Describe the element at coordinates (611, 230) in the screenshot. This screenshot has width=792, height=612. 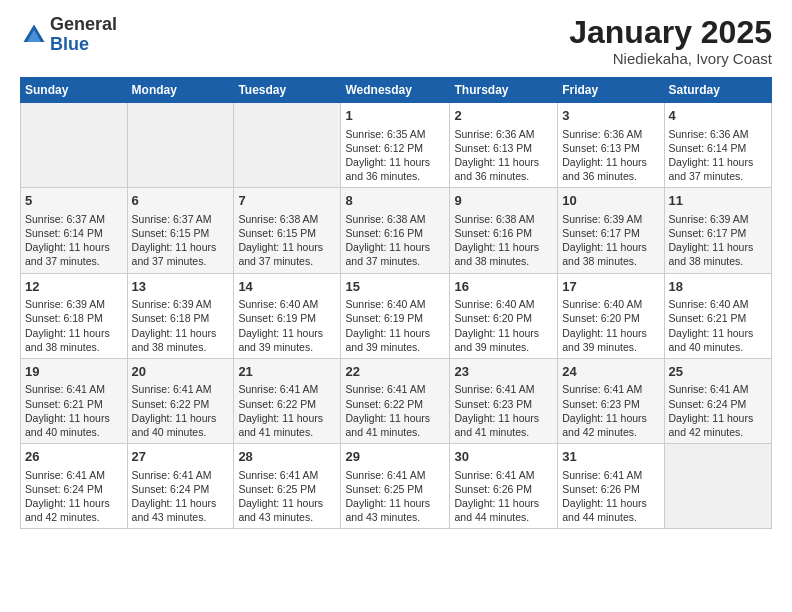
I see `day-cell: 10Sunrise: 6:39 AMSunset: 6:17 PMDayligh…` at that location.